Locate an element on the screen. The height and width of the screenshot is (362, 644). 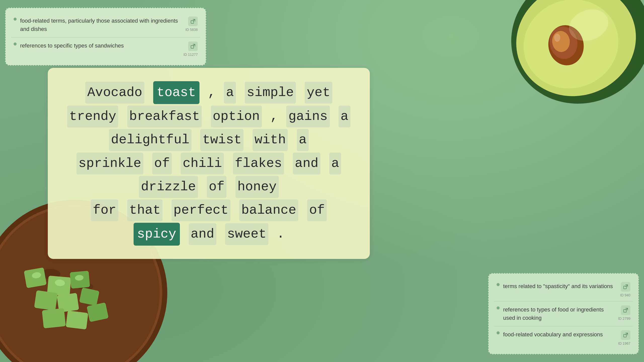
word-for: for is located at coordinates (105, 210).